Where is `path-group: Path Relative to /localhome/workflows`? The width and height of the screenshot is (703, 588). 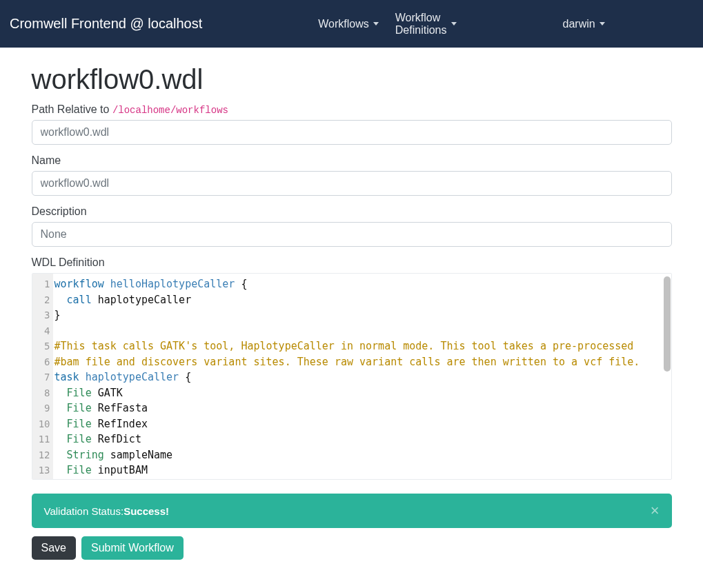 path-group: Path Relative to /localhome/workflows is located at coordinates (352, 124).